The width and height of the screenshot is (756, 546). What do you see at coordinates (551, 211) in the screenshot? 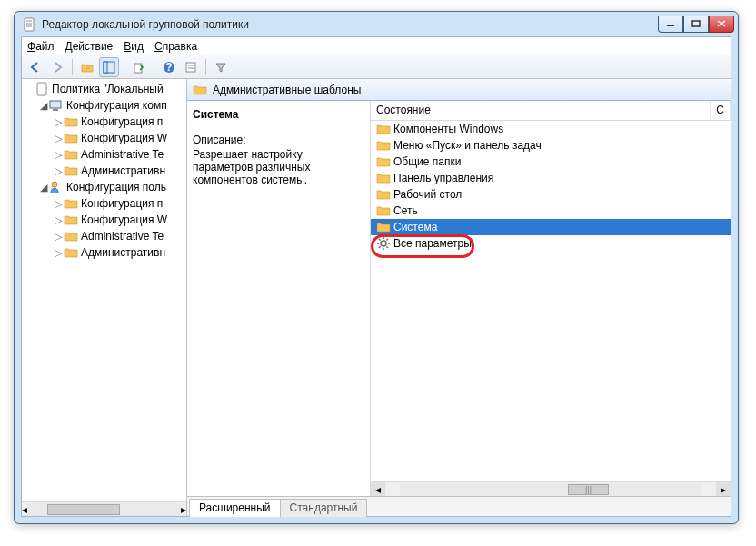
I see `list-item: Сеть` at bounding box center [551, 211].